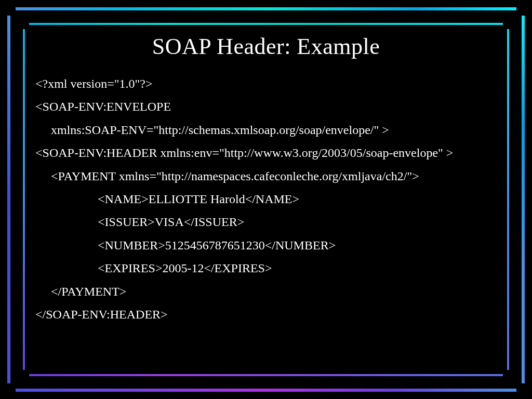  What do you see at coordinates (266, 375) in the screenshot?
I see `inner-border-bottom` at bounding box center [266, 375].